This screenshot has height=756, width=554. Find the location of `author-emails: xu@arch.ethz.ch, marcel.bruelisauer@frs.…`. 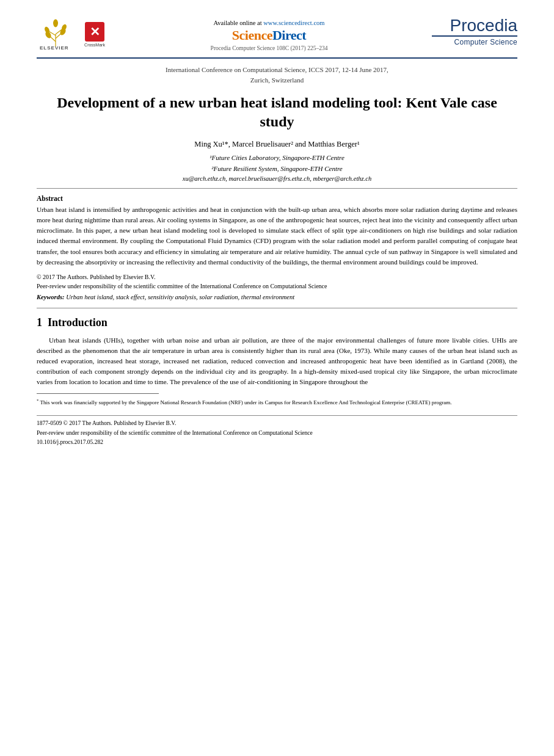

author-emails: xu@arch.ethz.ch, marcel.bruelisauer@frs.… is located at coordinates (277, 178).